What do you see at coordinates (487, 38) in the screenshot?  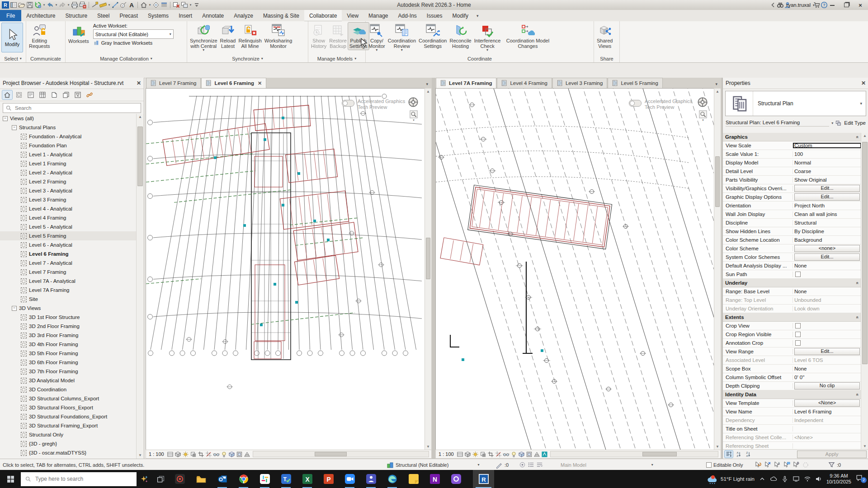 I see `interference-check-button: InterferenceCheck▾` at bounding box center [487, 38].